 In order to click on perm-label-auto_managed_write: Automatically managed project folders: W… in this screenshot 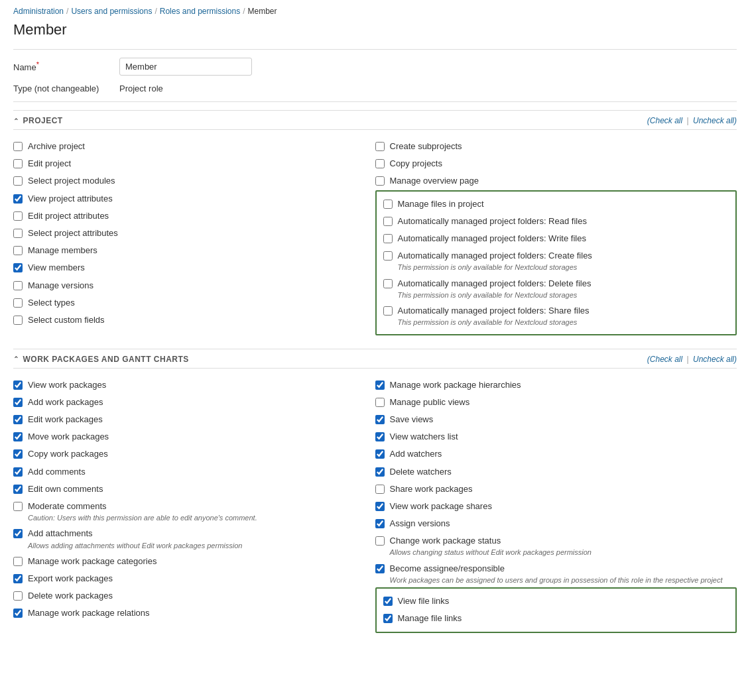, I will do `click(492, 239)`.